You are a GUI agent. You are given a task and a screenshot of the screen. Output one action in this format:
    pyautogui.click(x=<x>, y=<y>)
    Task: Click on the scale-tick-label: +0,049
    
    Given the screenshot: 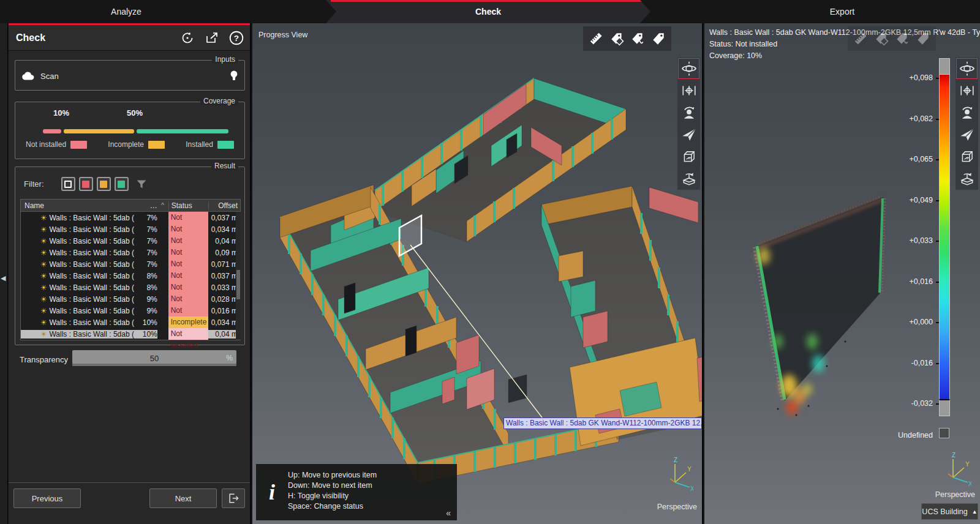 What is the action you would take?
    pyautogui.click(x=914, y=200)
    